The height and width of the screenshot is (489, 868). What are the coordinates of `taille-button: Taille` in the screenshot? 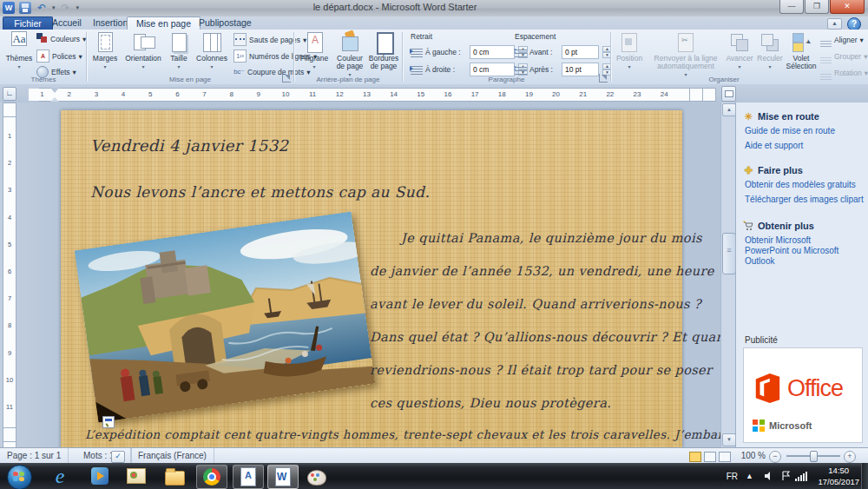 It's located at (179, 51).